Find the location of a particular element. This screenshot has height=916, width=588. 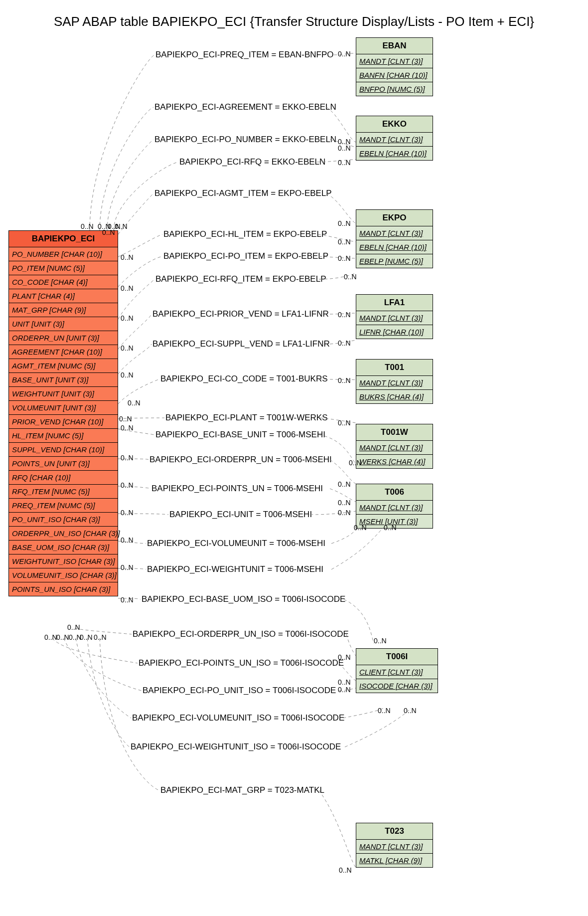

relation-label: BAPIEKPO_ECI-BASE_UNIT = T006-MSEHI is located at coordinates (240, 435).